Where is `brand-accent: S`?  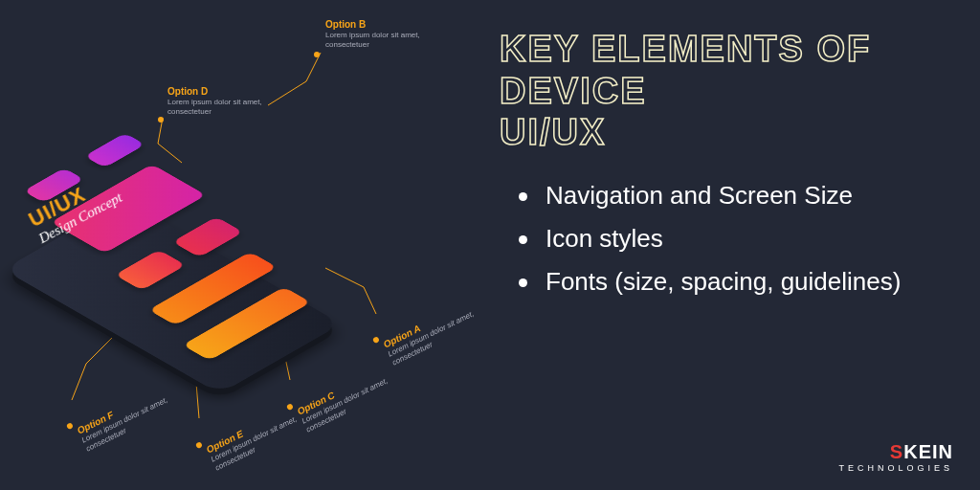
brand-accent: S is located at coordinates (897, 452).